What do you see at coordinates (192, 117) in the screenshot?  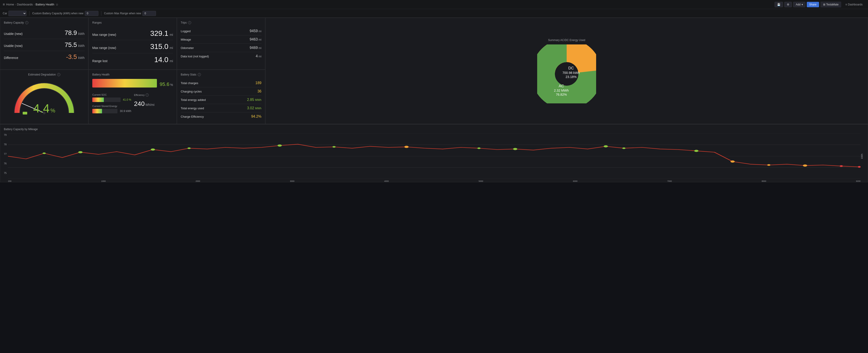 I see `charge-efficiency-label: Charge Efficiency` at bounding box center [192, 117].